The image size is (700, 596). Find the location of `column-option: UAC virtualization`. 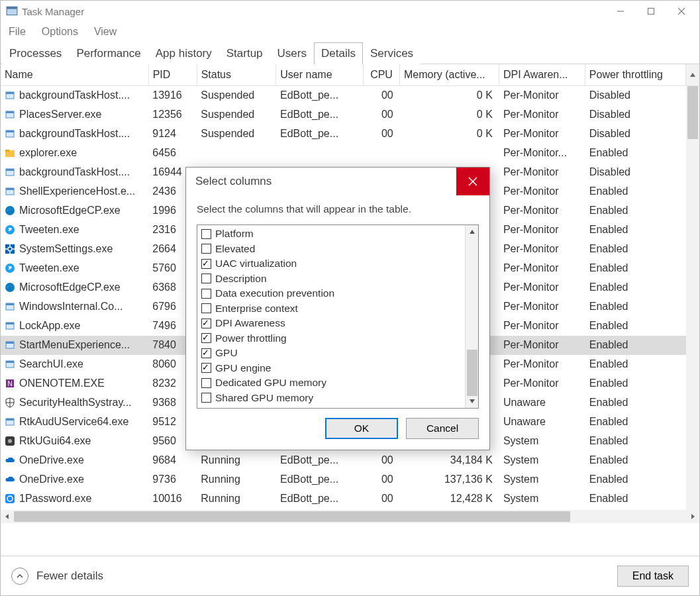

column-option: UAC virtualization is located at coordinates (331, 264).